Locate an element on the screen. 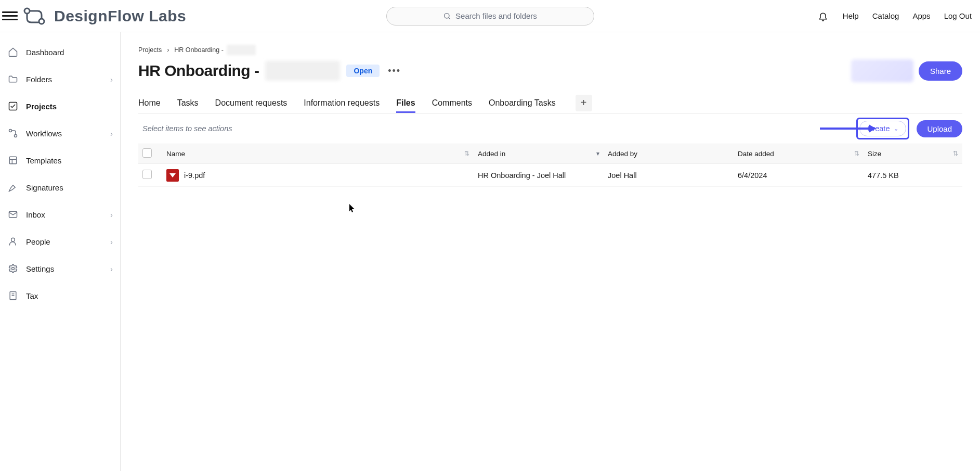  bell-icon is located at coordinates (823, 16).